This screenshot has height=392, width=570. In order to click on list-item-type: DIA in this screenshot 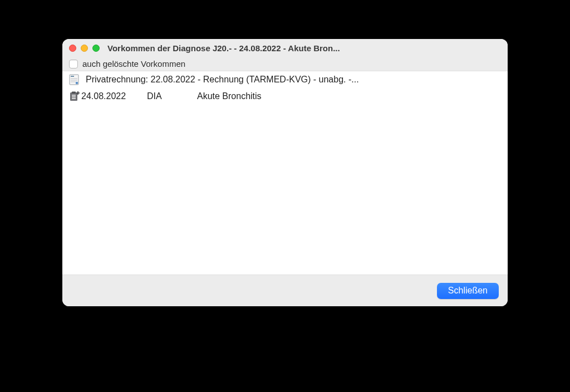, I will do `click(172, 96)`.